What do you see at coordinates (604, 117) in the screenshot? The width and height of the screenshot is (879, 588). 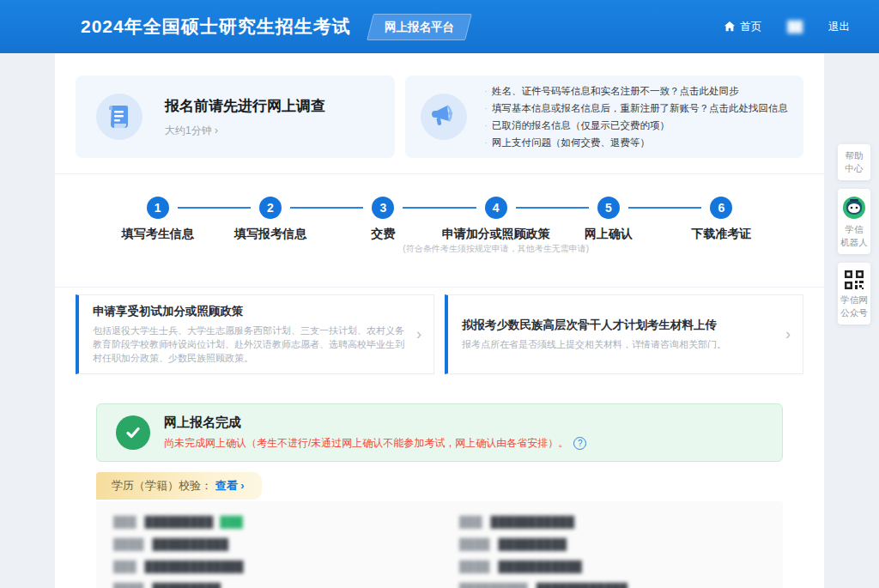 I see `notices-card: 姓名、证件号码等信息和实名注册不一致？点击此处同步 填写基本信息或报名信息后，重…` at bounding box center [604, 117].